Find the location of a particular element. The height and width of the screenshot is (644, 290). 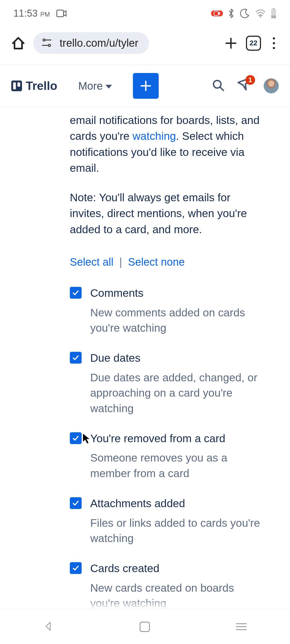

new-tab-button is located at coordinates (231, 43).